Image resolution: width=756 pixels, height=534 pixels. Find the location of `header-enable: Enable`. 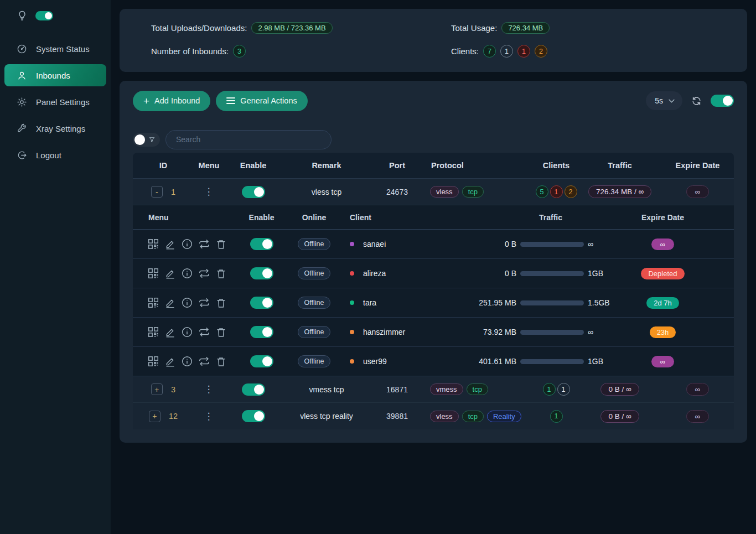

header-enable: Enable is located at coordinates (253, 165).